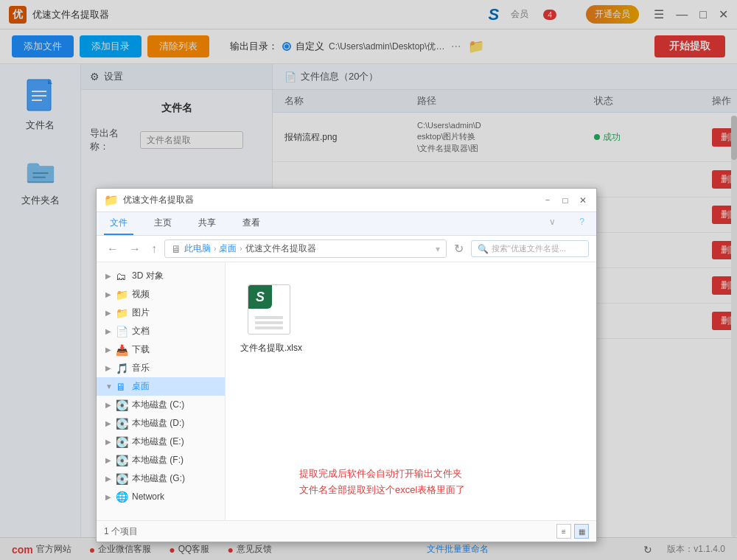  What do you see at coordinates (158, 460) in the screenshot?
I see `tree-item-label: 本地磁盘 (F:)` at bounding box center [158, 460].